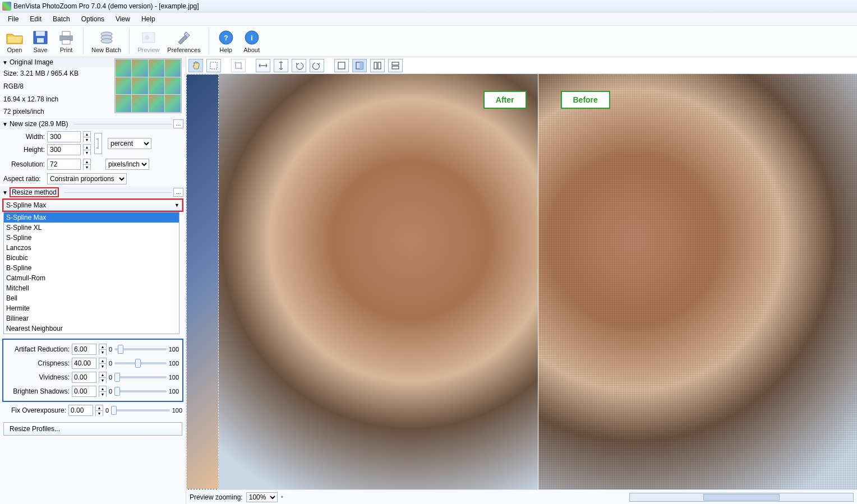  I want to click on new-batch-button: New Batch, so click(107, 41).